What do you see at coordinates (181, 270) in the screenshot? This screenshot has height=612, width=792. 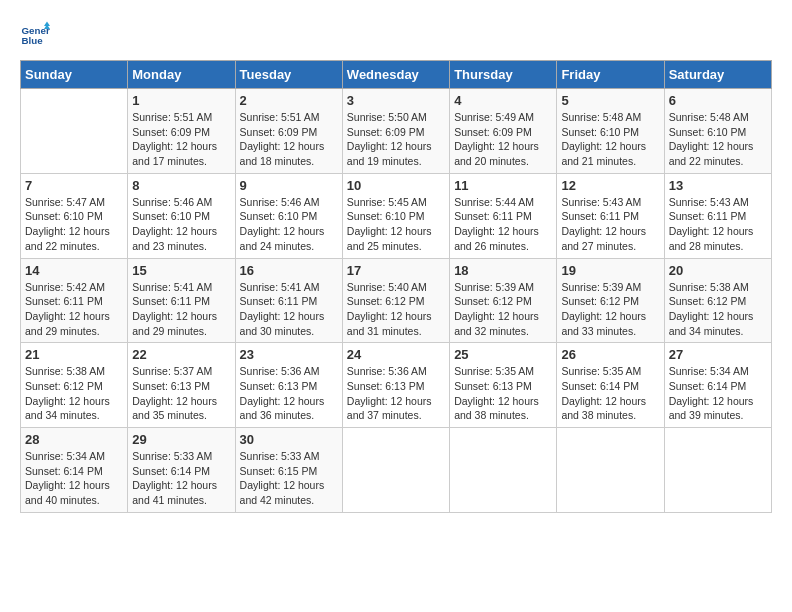 I see `day-number: 15` at bounding box center [181, 270].